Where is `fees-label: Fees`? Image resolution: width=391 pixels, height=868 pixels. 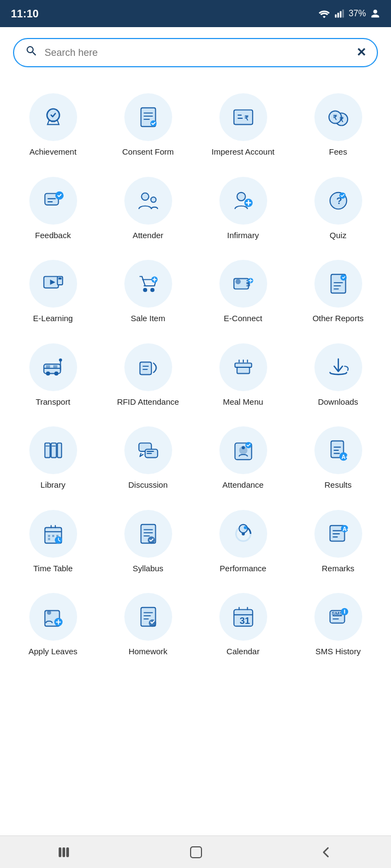 fees-label: Fees is located at coordinates (338, 152).